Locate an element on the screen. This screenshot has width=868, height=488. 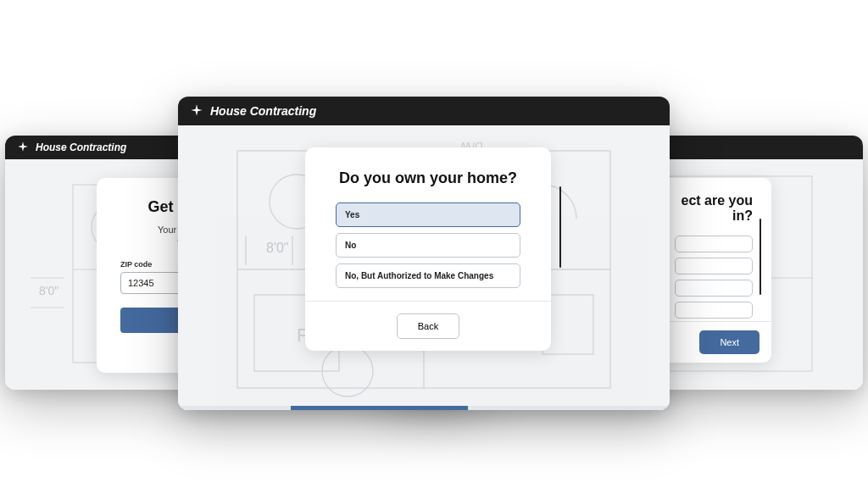
card-footer: Back is located at coordinates (428, 325).